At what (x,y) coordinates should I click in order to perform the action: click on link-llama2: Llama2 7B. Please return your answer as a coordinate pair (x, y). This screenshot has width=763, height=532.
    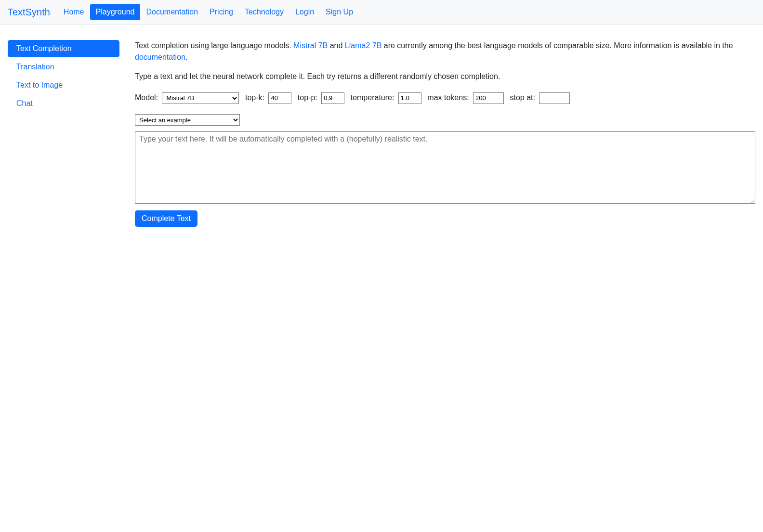
    Looking at the image, I should click on (363, 45).